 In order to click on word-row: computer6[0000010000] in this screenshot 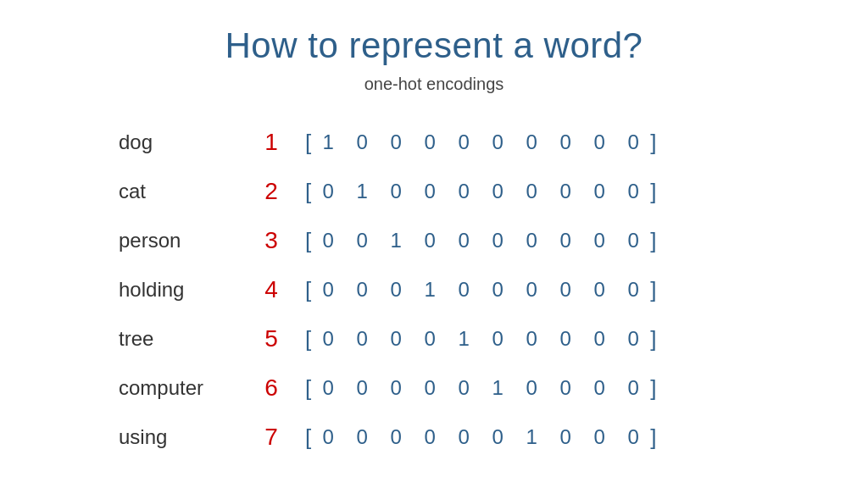, I will do `click(468, 388)`.